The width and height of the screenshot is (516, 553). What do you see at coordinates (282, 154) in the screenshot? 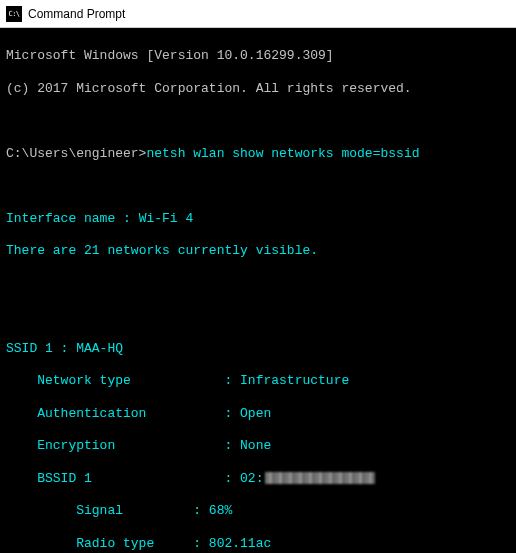
I see `command-text: netsh wlan show networks mode=bssid` at bounding box center [282, 154].